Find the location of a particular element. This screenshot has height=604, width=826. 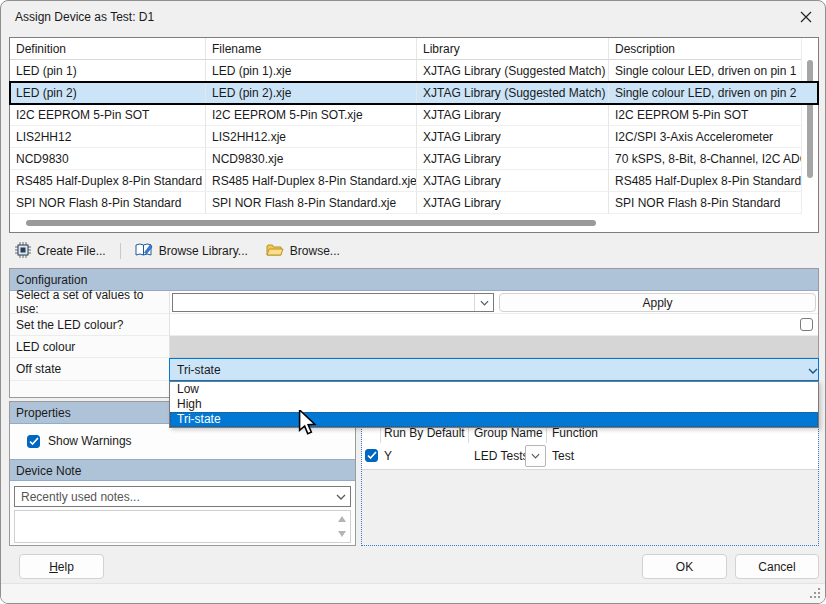

run-by-default-value: Y is located at coordinates (388, 456).